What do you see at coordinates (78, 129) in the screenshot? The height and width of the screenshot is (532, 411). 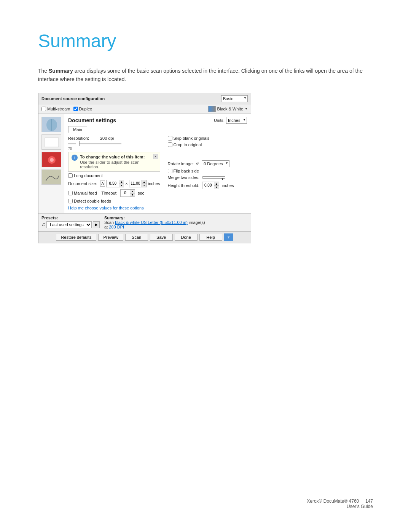 I see `tab-main: Main` at bounding box center [78, 129].